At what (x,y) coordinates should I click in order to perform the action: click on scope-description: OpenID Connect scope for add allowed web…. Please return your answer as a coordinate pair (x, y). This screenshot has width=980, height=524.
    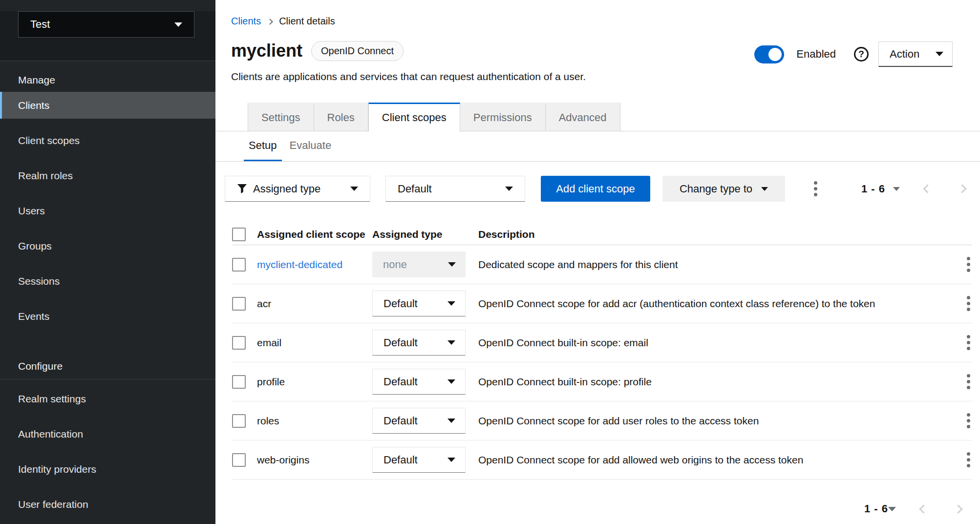
    Looking at the image, I should click on (715, 460).